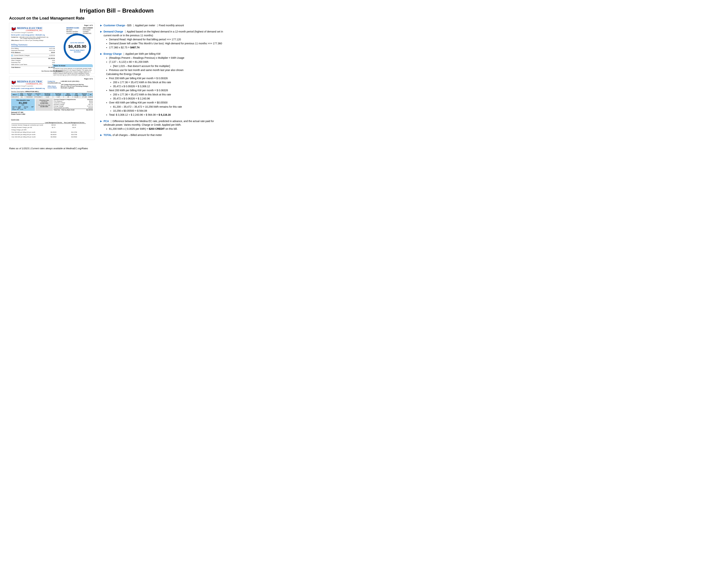  What do you see at coordinates (86, 31) in the screenshot?
I see `member-num: 1234567` at bounding box center [86, 31].